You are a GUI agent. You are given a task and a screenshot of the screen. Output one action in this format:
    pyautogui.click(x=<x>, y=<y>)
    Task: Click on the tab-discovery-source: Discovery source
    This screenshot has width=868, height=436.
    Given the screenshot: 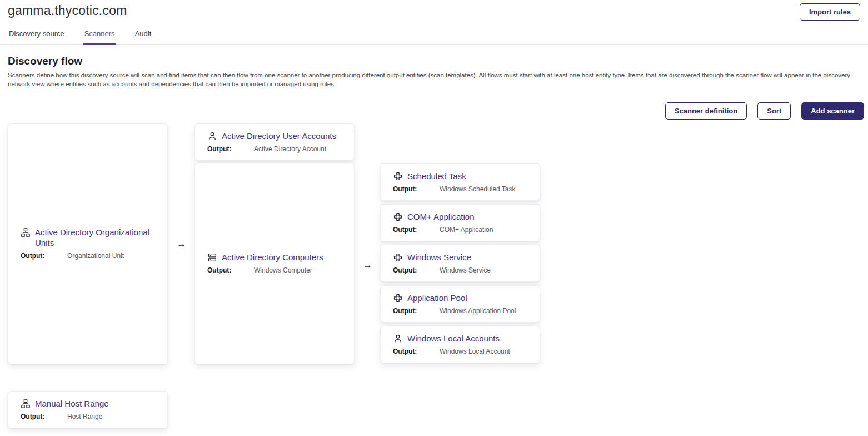 What is the action you would take?
    pyautogui.click(x=37, y=36)
    